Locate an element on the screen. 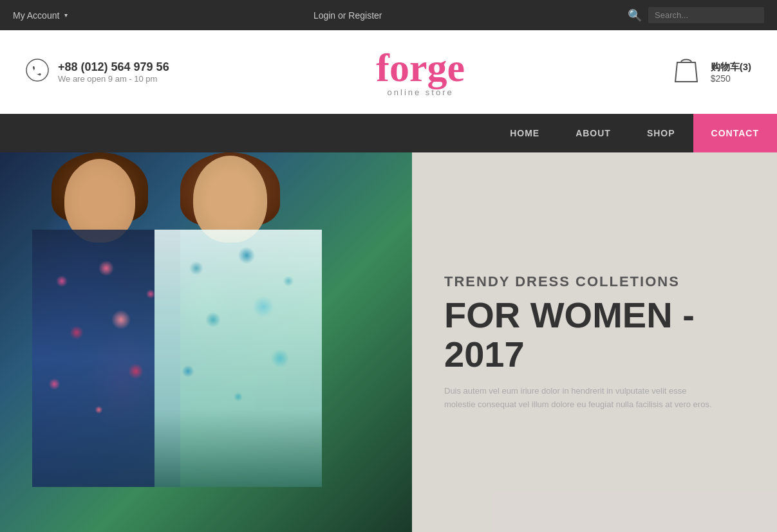 This screenshot has height=532, width=777. search-input is located at coordinates (706, 15).